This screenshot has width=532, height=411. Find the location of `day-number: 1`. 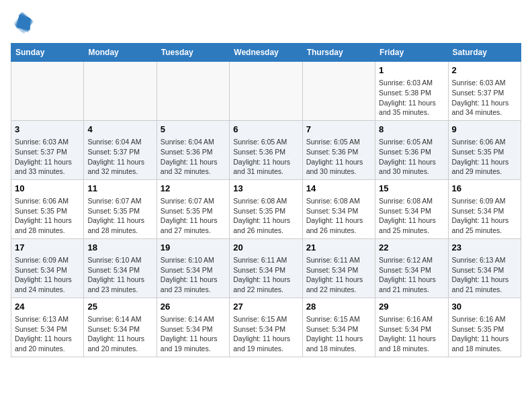

day-number: 1 is located at coordinates (411, 71).